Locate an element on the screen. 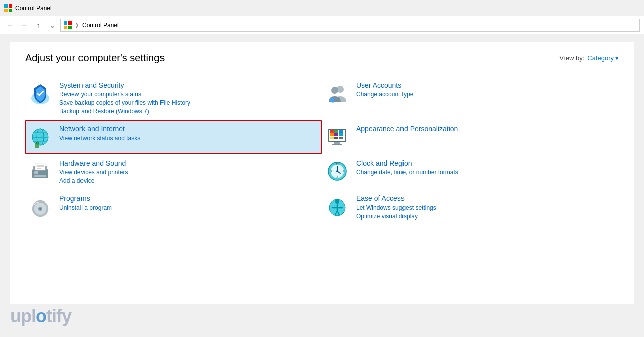 The width and height of the screenshot is (644, 337). ease-of-access-icon is located at coordinates (337, 207).